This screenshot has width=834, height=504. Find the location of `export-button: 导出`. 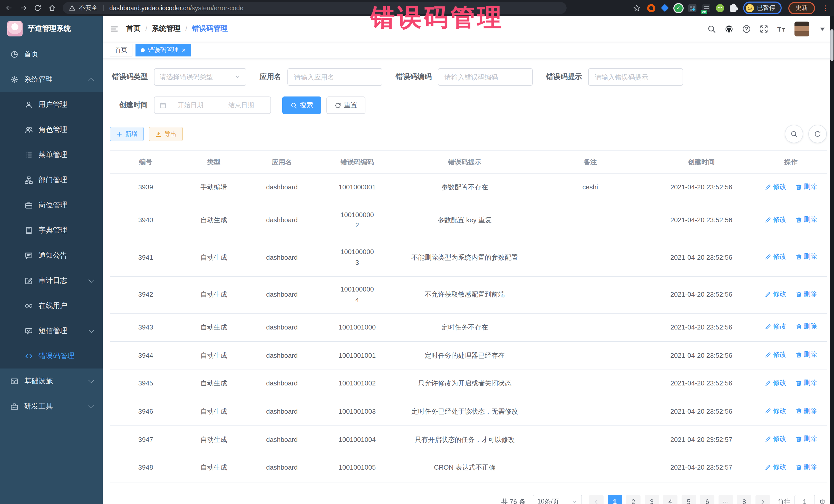

export-button: 导出 is located at coordinates (166, 134).